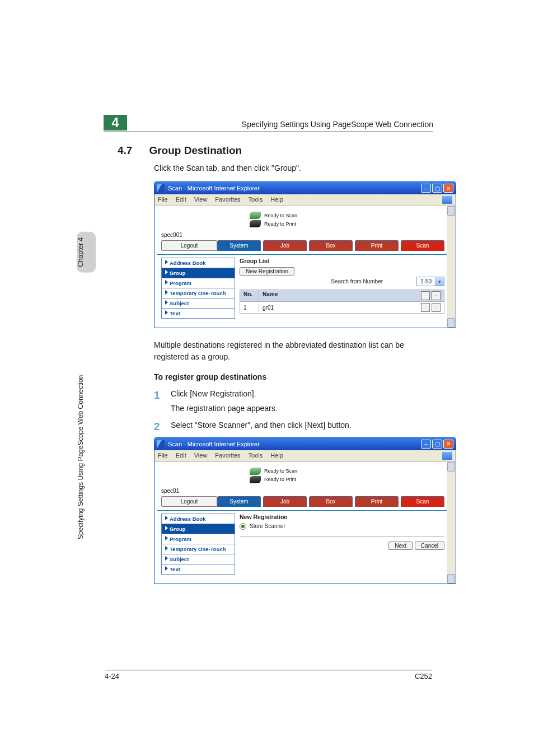 Image resolution: width=534 pixels, height=756 pixels. What do you see at coordinates (439, 281) in the screenshot?
I see `chevron-down-icon: ▾` at bounding box center [439, 281].